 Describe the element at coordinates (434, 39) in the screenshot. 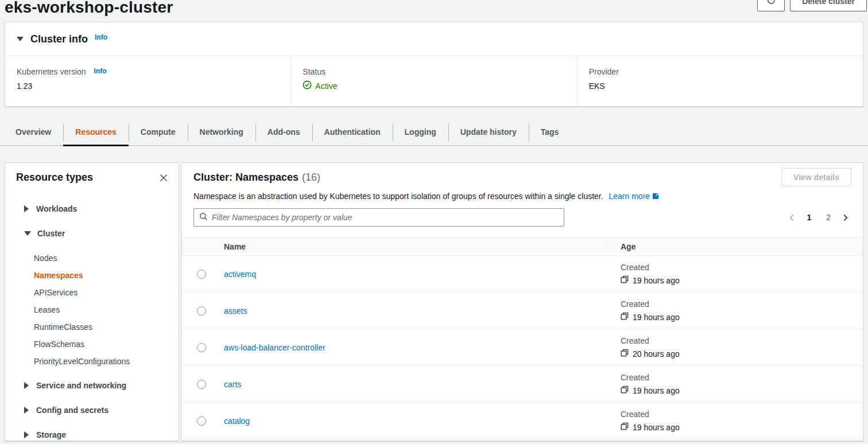

I see `cluster-info-header: Cluster info Info` at that location.